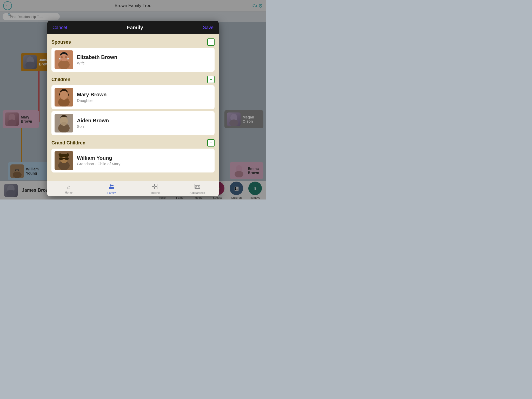 Image resolution: width=532 pixels, height=399 pixels. Describe the element at coordinates (208, 28) in the screenshot. I see `modal-save-button: Save` at that location.